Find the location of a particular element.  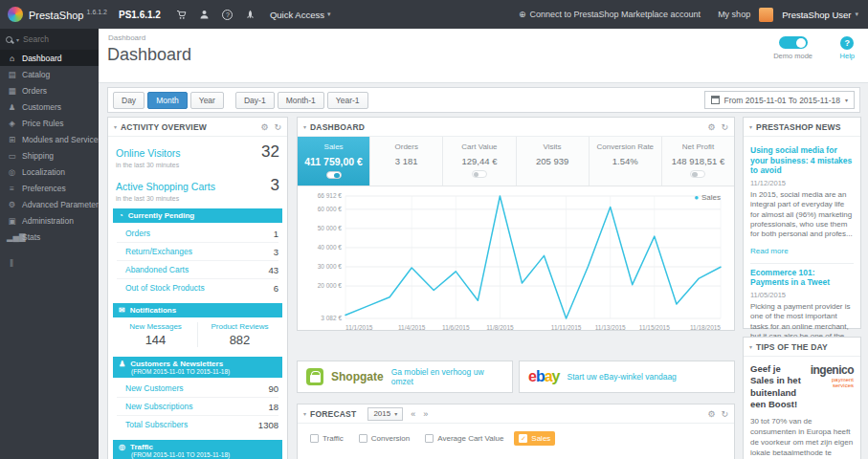

search-input is located at coordinates (48, 39).